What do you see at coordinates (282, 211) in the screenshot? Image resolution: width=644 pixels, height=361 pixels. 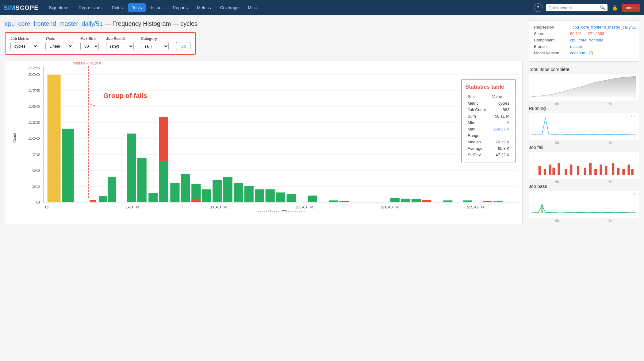 I see `svg-text: cycles Range` at bounding box center [282, 211].